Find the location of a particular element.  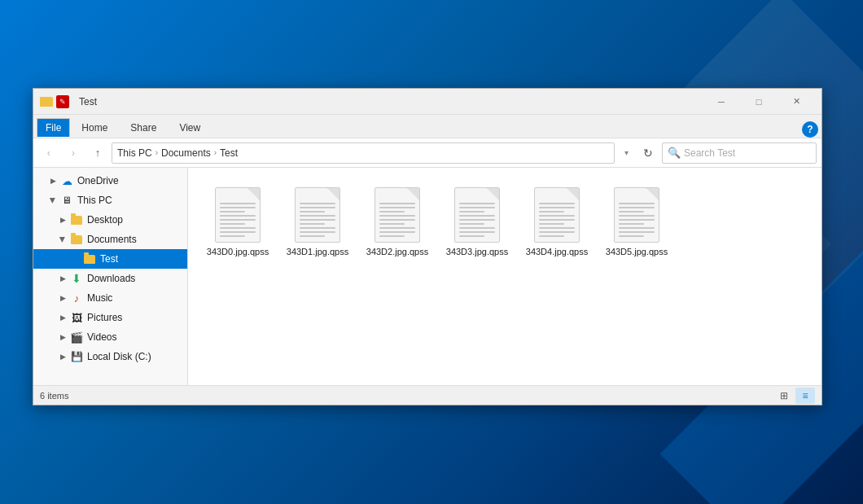

expand-arrow-pictures: ▶ is located at coordinates (63, 318).